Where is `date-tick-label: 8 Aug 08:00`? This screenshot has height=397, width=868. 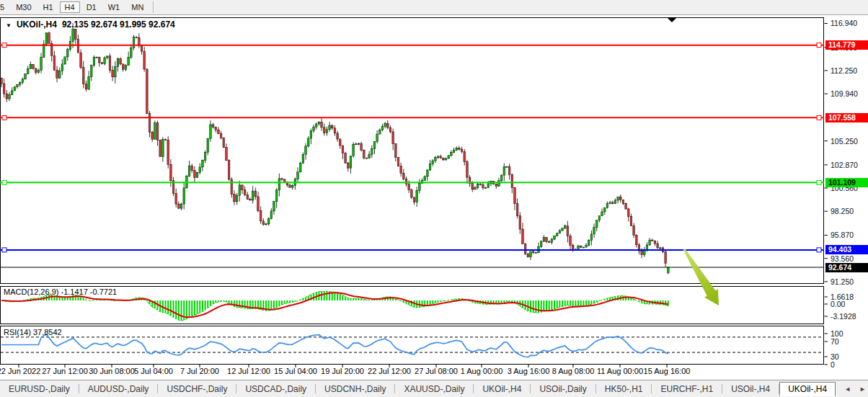 date-tick-label: 8 Aug 08:00 is located at coordinates (574, 371).